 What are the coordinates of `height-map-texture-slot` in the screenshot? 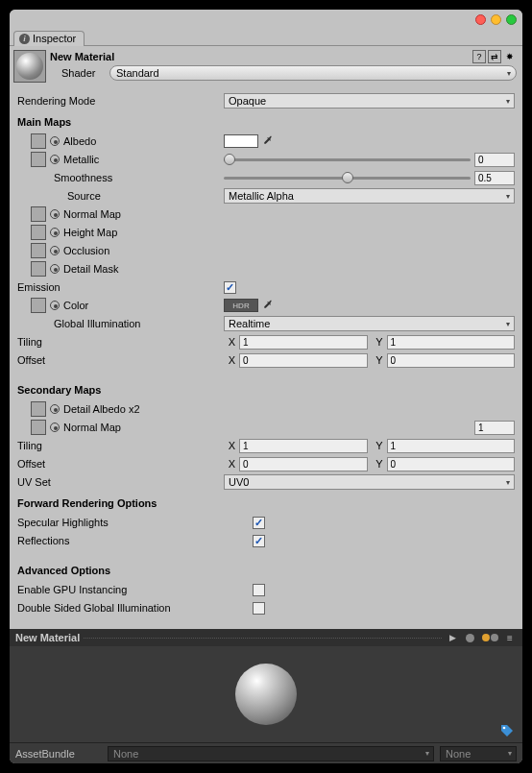 It's located at (38, 232).